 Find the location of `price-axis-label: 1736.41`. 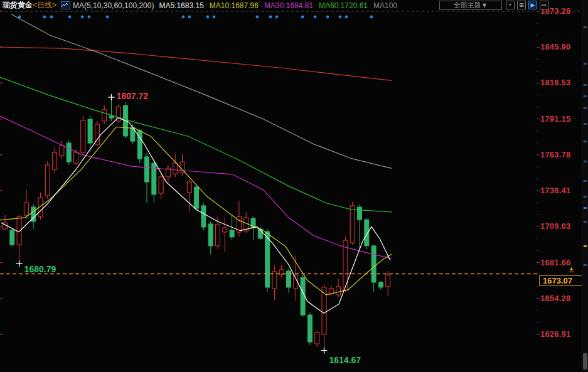

price-axis-label: 1736.41 is located at coordinates (555, 191).